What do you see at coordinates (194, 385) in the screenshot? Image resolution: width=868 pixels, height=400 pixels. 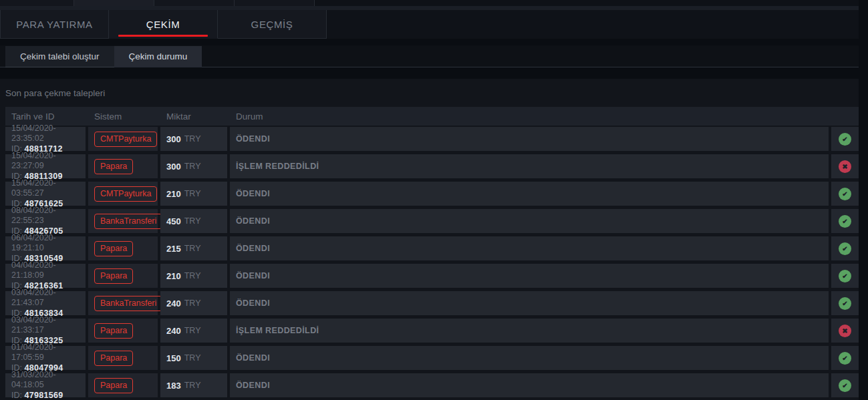 I see `amount-cell: 183 TRY` at bounding box center [194, 385].